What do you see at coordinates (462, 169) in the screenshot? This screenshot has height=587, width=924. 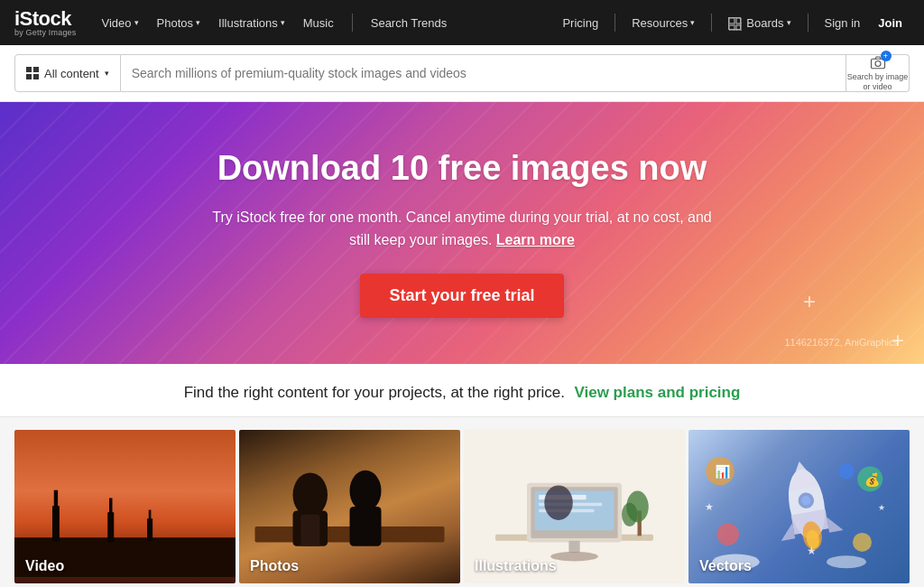 I see `hero-title: Download 10 free images now` at bounding box center [462, 169].